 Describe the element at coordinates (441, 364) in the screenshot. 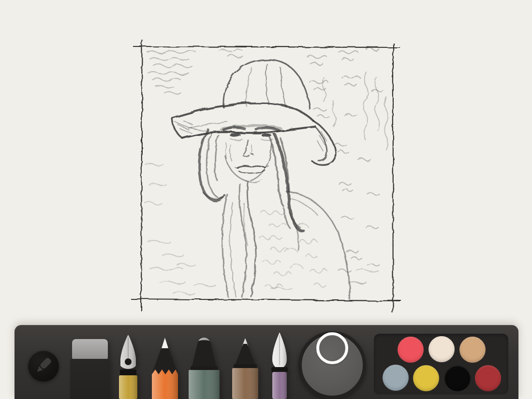

I see `color-palette` at that location.